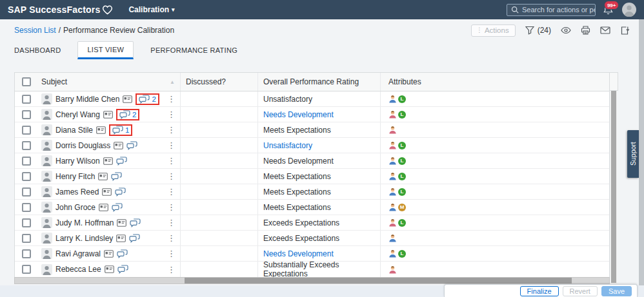  What do you see at coordinates (494, 82) in the screenshot?
I see `header-attributes: Attributes` at bounding box center [494, 82].